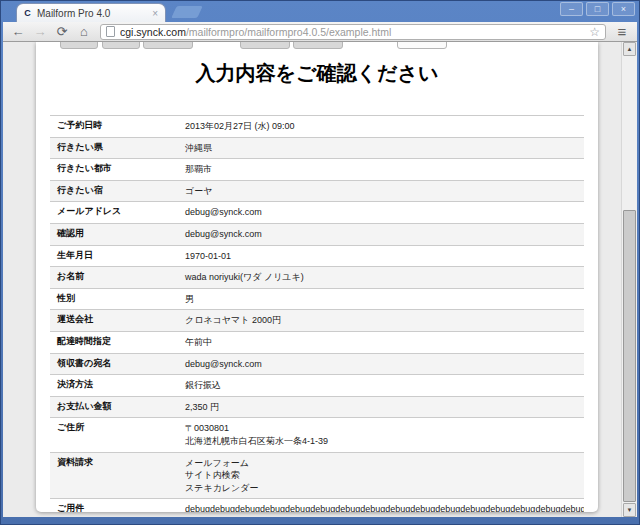  Describe the element at coordinates (384, 148) in the screenshot. I see `field-value: 沖縄県` at that location.